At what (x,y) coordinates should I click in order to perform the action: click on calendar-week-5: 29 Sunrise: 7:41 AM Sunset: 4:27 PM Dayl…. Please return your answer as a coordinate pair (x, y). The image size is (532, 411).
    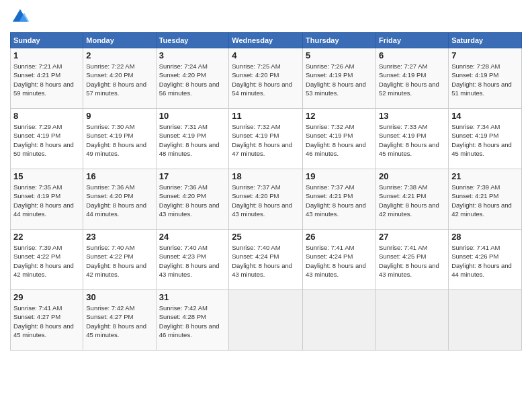
    Looking at the image, I should click on (266, 320).